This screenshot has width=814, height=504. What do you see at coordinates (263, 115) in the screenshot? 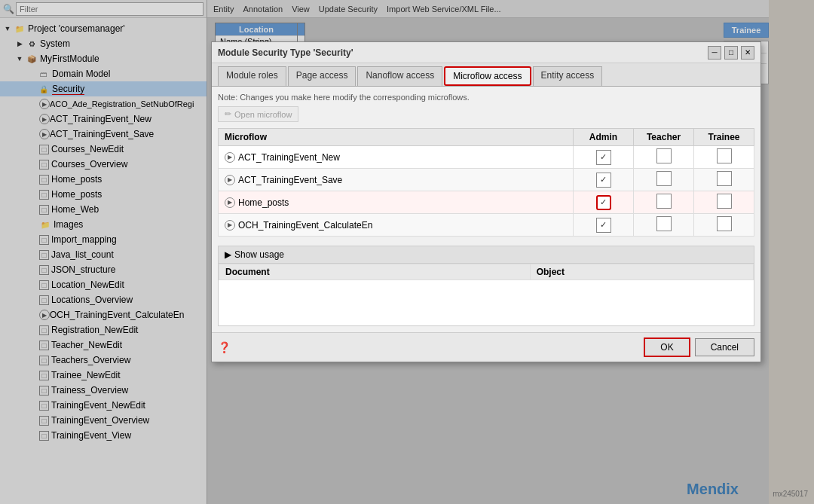
I see `open-microflow-label: Open microflow` at bounding box center [263, 115].